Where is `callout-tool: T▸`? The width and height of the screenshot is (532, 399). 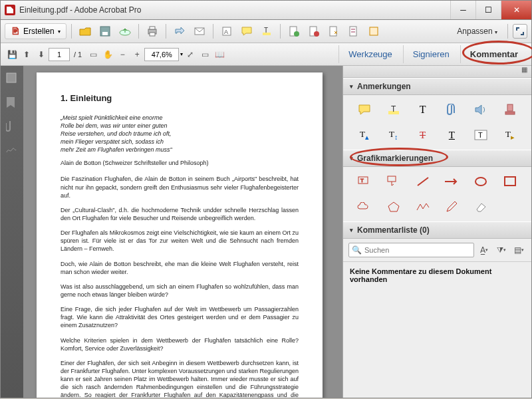
callout-tool: T▸ is located at coordinates (510, 135).